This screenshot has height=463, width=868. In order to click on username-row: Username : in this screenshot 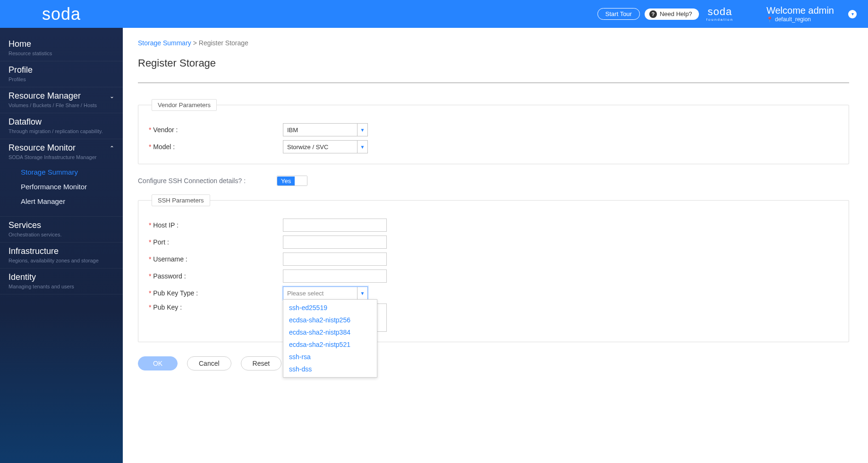, I will do `click(494, 259)`.